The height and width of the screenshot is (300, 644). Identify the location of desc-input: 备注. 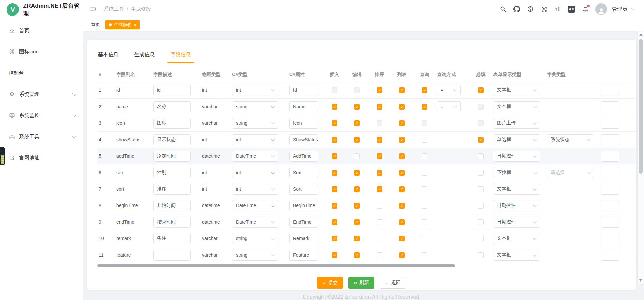
(172, 239).